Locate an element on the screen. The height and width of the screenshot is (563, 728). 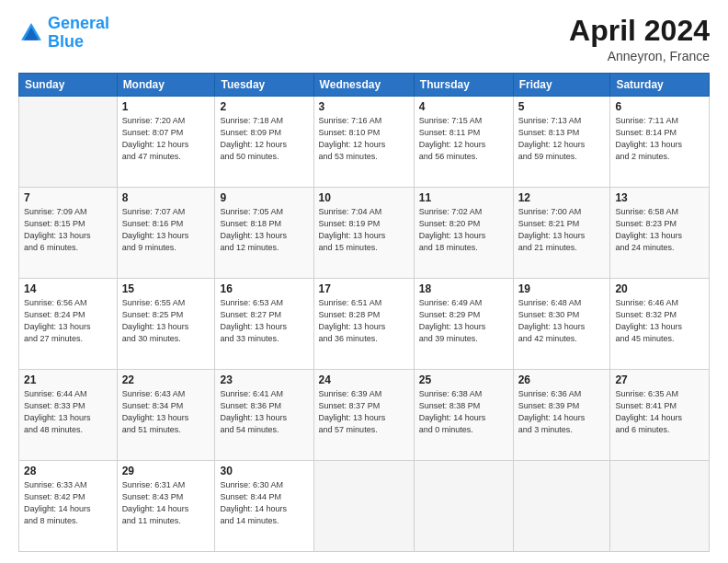
day-number: 28 is located at coordinates (68, 471).